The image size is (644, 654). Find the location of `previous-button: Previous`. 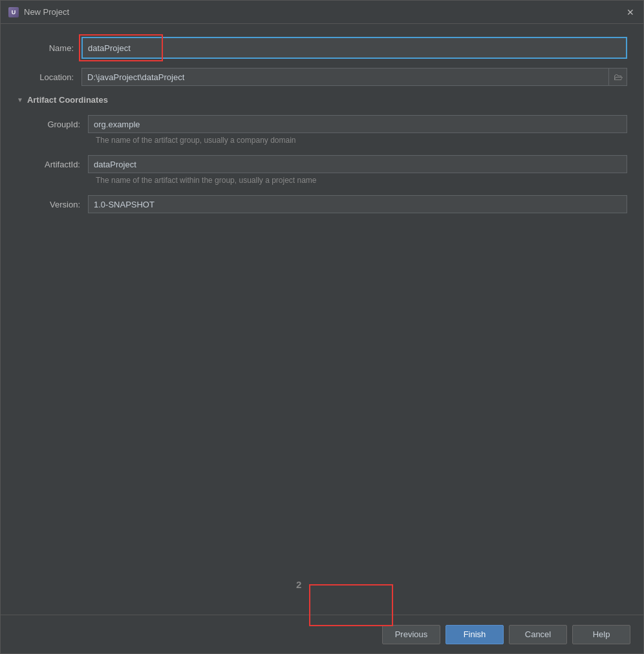

previous-button: Previous is located at coordinates (411, 635).